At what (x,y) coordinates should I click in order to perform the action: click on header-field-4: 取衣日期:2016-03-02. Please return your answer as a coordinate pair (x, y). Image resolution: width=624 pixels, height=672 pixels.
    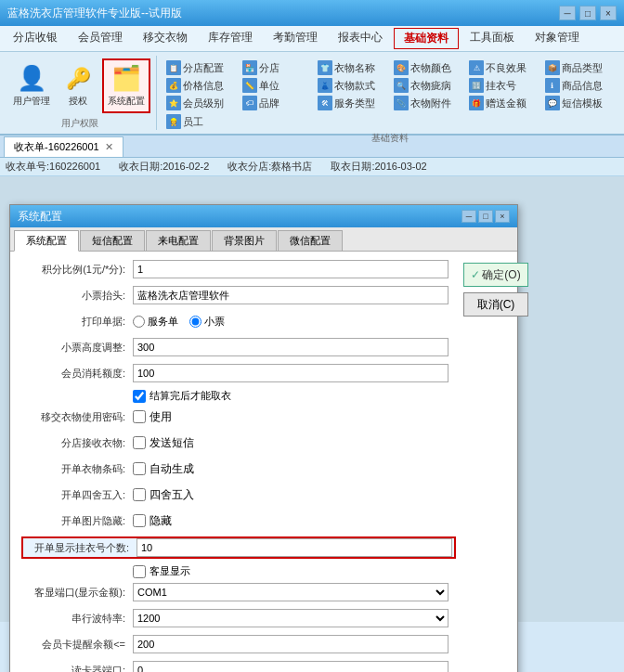
    Looking at the image, I should click on (379, 167).